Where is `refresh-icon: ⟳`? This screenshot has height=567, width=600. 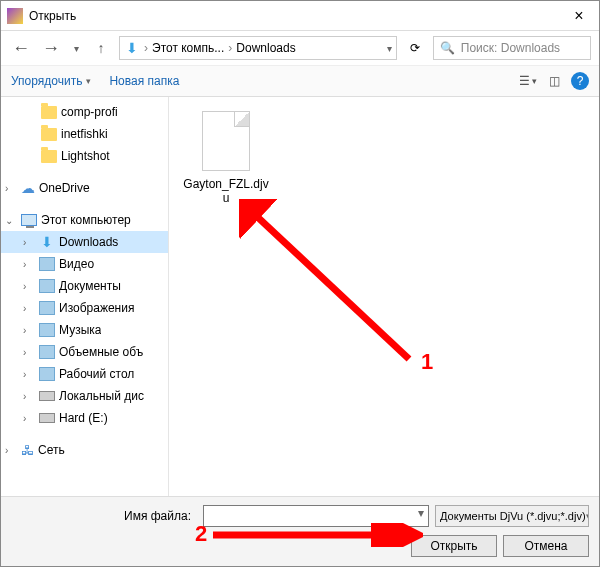 refresh-icon: ⟳ is located at coordinates (415, 48).